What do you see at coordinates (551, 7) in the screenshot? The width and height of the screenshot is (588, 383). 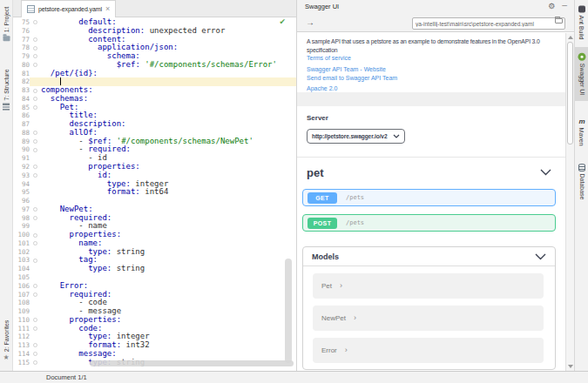 I see `gear-icon: ⚙` at bounding box center [551, 7].